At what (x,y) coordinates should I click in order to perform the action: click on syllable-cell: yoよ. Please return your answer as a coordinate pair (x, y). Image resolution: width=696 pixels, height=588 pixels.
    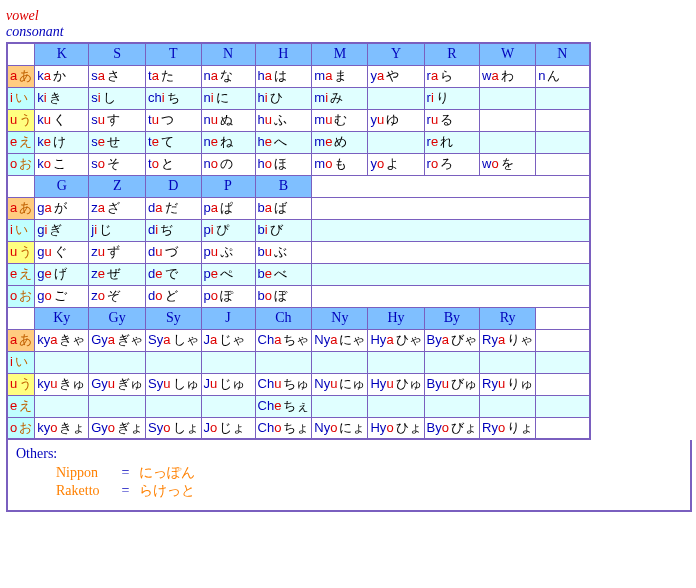
    Looking at the image, I should click on (396, 164).